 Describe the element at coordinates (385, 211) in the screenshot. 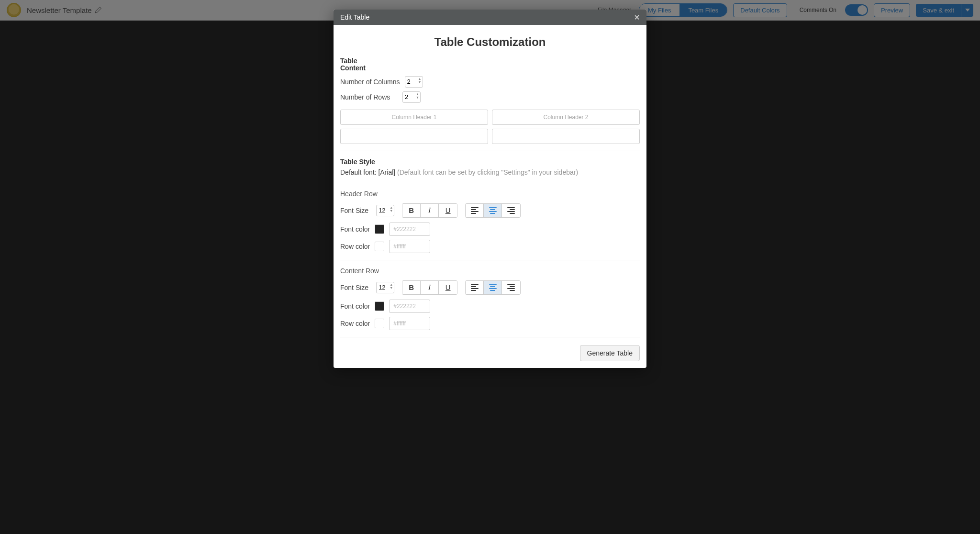

I see `header-font-size-input` at that location.